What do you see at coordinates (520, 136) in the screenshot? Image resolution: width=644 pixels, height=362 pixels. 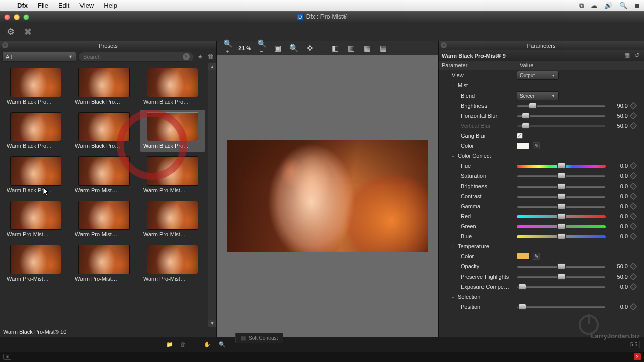 I see `param-checkbox: ✓` at bounding box center [520, 136].